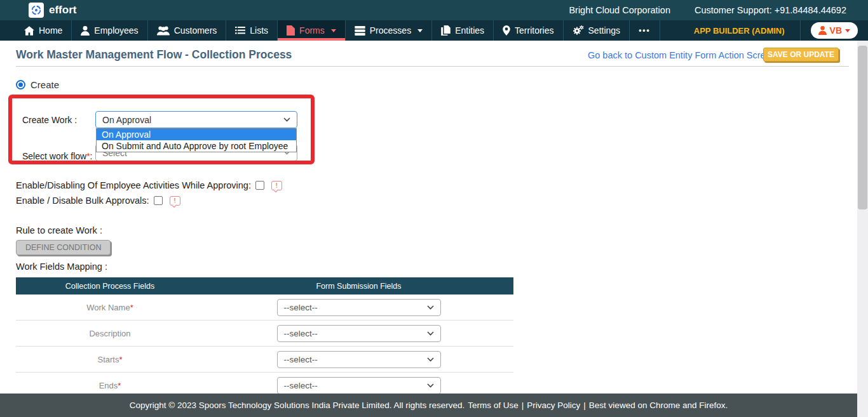  What do you see at coordinates (428, 405) in the screenshot?
I see `footer: Copyright © 2023 Spoors Technology Solut…` at bounding box center [428, 405].